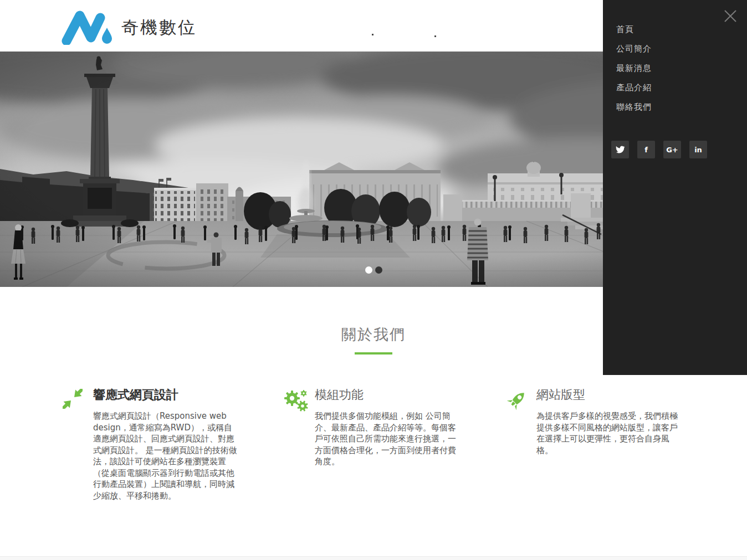 This screenshot has width=747, height=560. I want to click on feature-templates: 網站版型 為提供客戶多樣的視覺感受，我們積極提供多樣不同風格的網站版型，讓客戶在…, so click(617, 444).